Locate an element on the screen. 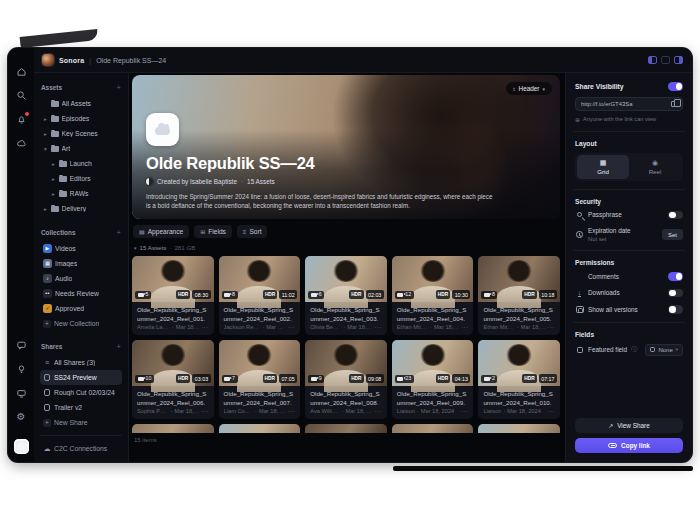 The width and height of the screenshot is (700, 525). sidebar-item-raws: ▸RAWs is located at coordinates (81, 194).